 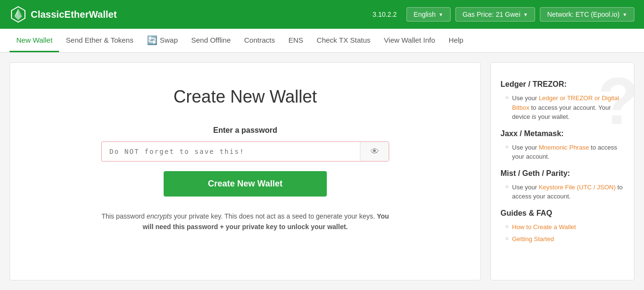 I want to click on password-input-wrapper: 👁, so click(x=245, y=151).